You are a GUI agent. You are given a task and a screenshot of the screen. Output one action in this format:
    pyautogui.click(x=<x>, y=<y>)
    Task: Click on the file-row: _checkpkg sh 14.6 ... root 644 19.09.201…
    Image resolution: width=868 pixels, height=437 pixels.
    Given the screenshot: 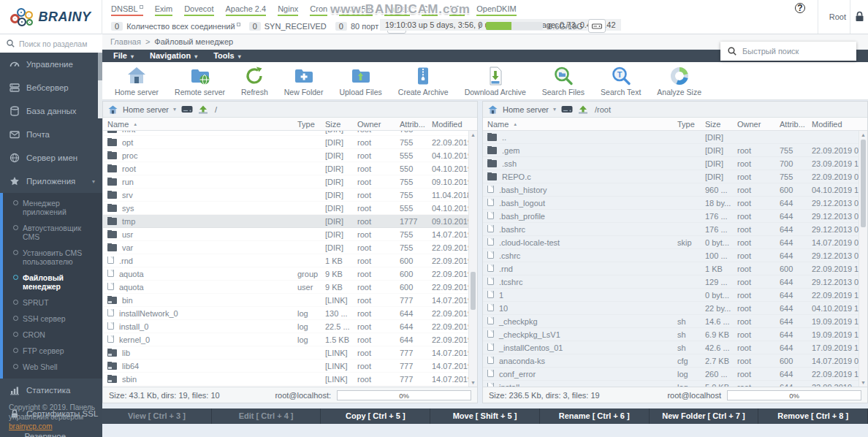 What is the action you would take?
    pyautogui.click(x=671, y=322)
    